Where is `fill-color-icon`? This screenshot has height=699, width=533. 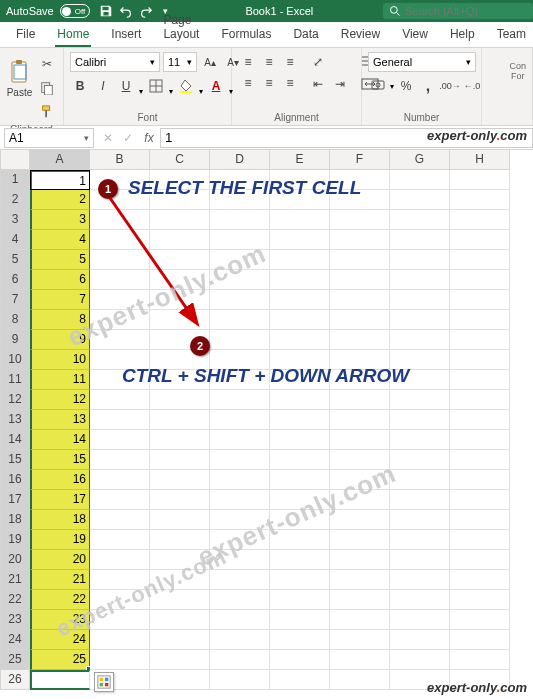
fill-color-icon is located at coordinates (186, 86).